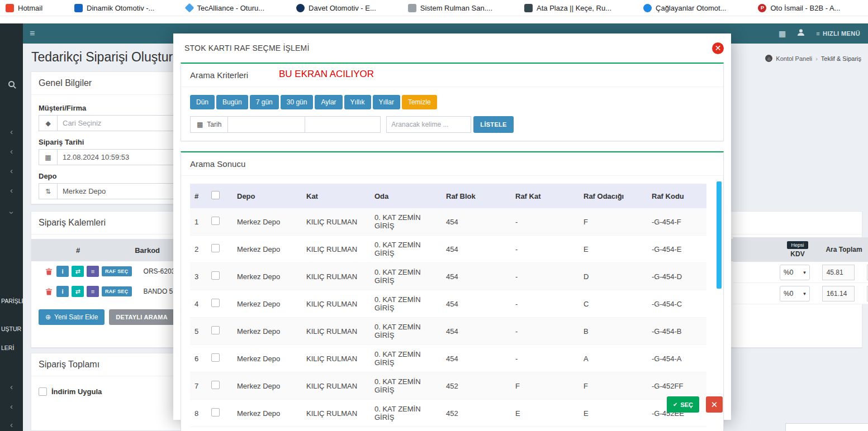 The width and height of the screenshot is (868, 431). Describe the element at coordinates (695, 404) in the screenshot. I see `modal-footer: ✔ SEÇ ✕` at that location.